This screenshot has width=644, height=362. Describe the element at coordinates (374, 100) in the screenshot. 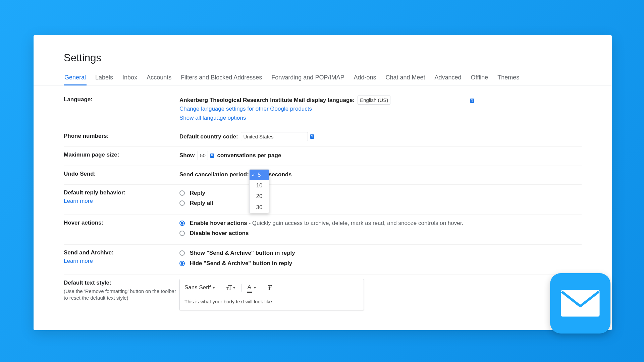

I see `language-select: English (US)` at that location.